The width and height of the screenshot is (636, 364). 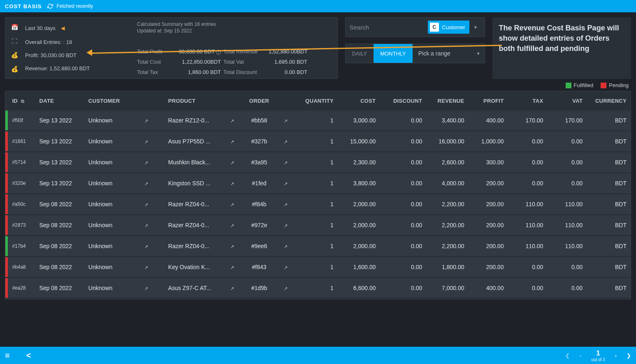 What do you see at coordinates (448, 27) in the screenshot?
I see `search-scope-chip: C Customer` at bounding box center [448, 27].